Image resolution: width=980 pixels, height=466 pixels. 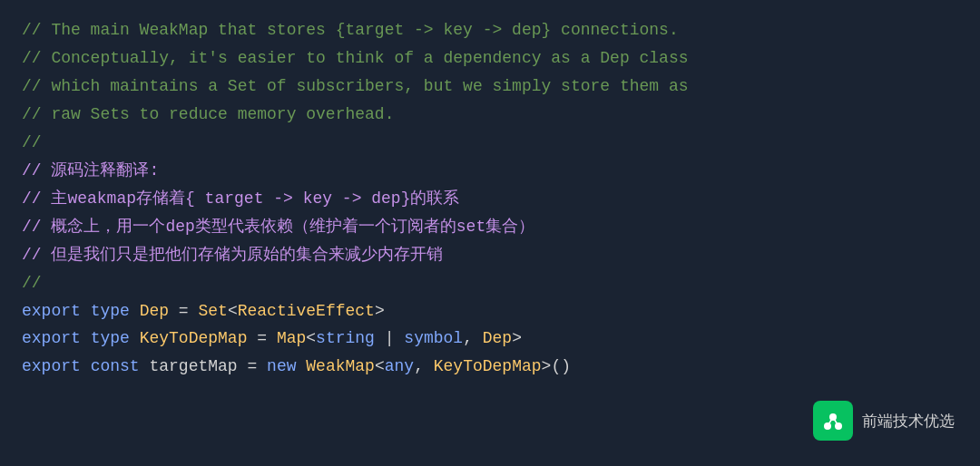 I want to click on comment-chinese-text: // 源码注释翻译:, so click(x=91, y=170).